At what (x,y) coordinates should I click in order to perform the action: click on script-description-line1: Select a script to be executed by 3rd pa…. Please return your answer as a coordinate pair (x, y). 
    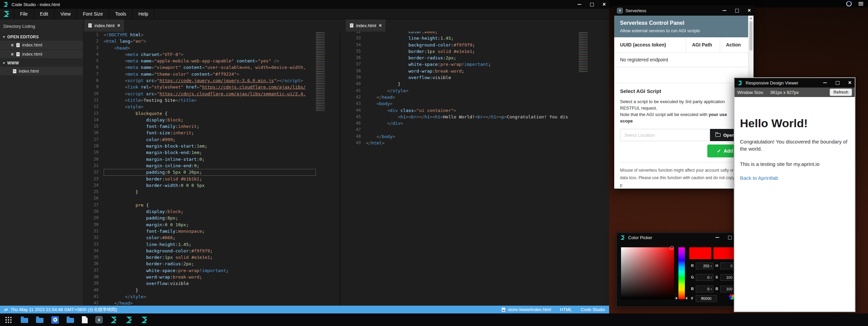
    Looking at the image, I should click on (681, 102).